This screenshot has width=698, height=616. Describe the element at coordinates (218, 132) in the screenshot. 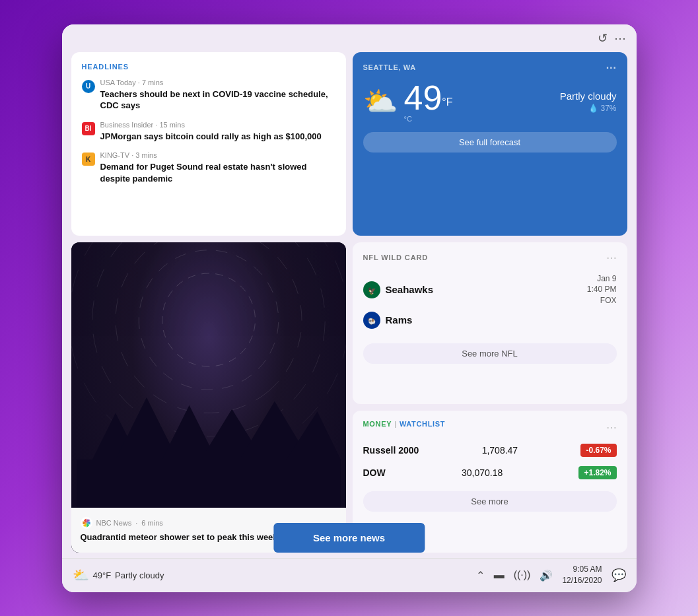

I see `news-item-2-content: Business Insider · 15 mins JPMorgan says…` at that location.